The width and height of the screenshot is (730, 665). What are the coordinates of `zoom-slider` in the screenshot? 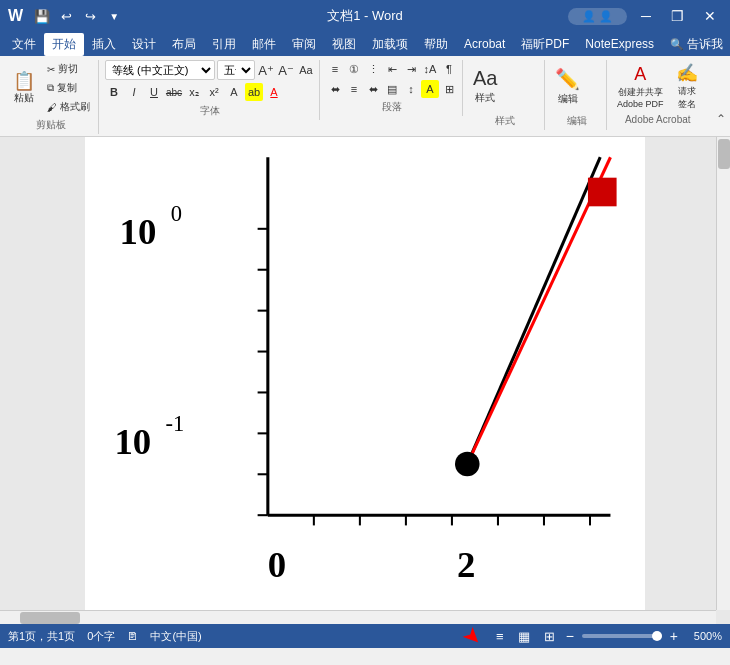 It's located at (622, 636).